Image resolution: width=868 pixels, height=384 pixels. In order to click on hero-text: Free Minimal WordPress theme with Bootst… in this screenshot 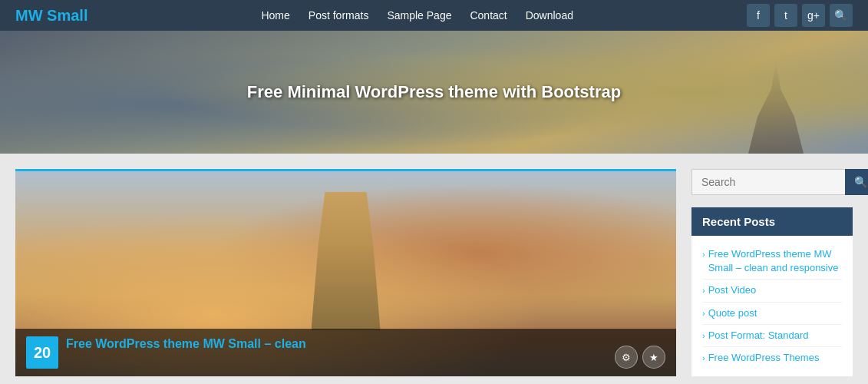, I will do `click(434, 92)`.